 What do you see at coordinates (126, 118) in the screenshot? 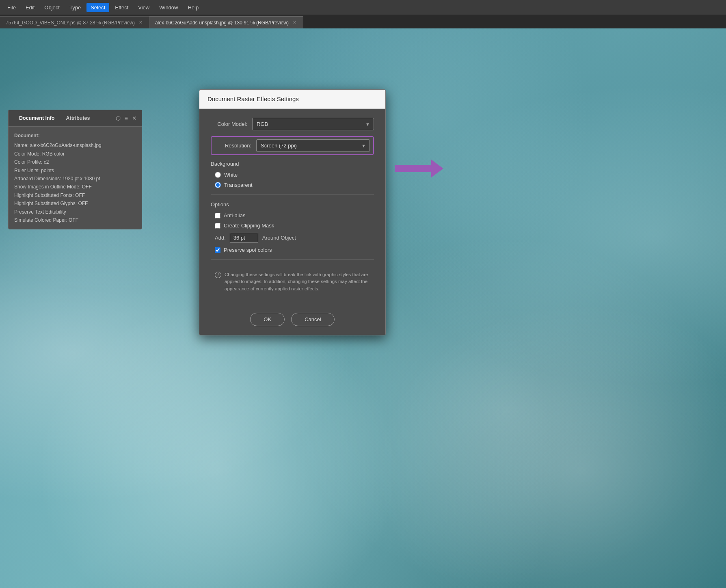
I see `panel-controls: ⬡ ≡ ✕` at bounding box center [126, 118].